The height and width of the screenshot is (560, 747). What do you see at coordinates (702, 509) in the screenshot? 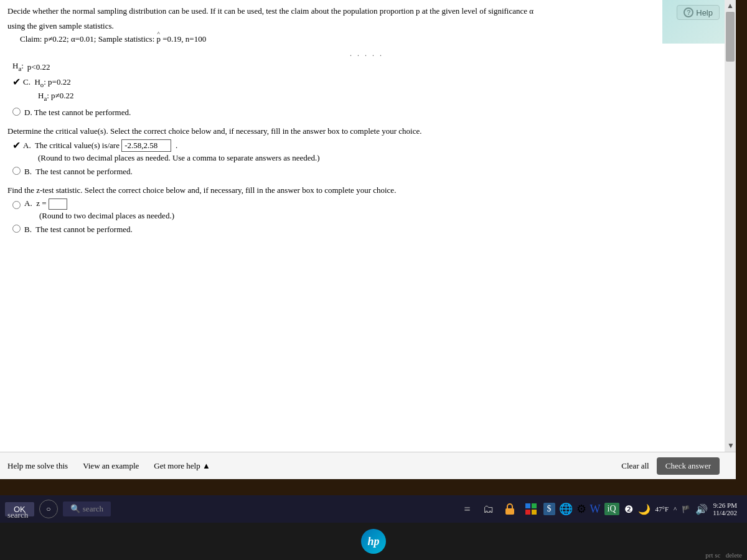
I see `tray-speaker: 🔊` at bounding box center [702, 509].